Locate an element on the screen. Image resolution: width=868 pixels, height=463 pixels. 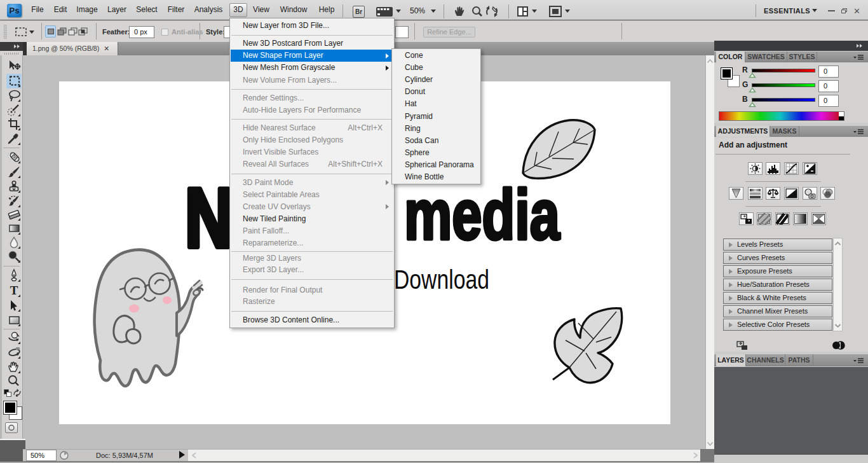
svg-text: Download is located at coordinates (442, 279).